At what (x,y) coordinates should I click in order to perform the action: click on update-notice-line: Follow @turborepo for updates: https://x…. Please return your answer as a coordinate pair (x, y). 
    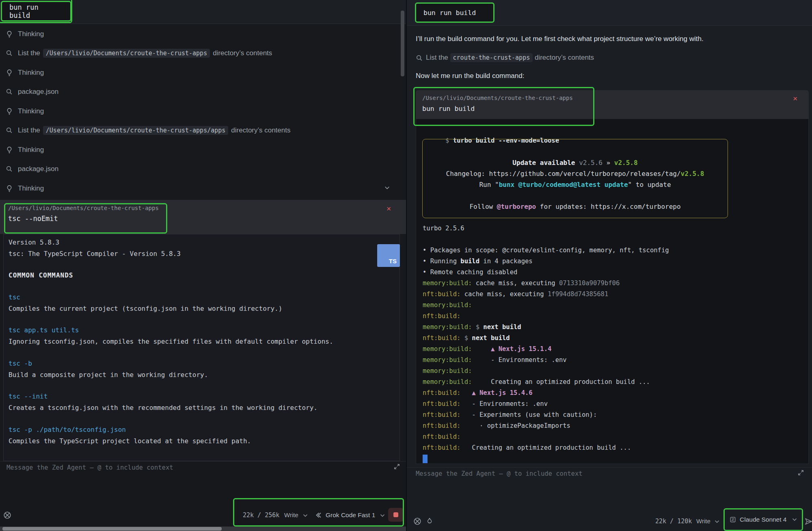
    Looking at the image, I should click on (575, 206).